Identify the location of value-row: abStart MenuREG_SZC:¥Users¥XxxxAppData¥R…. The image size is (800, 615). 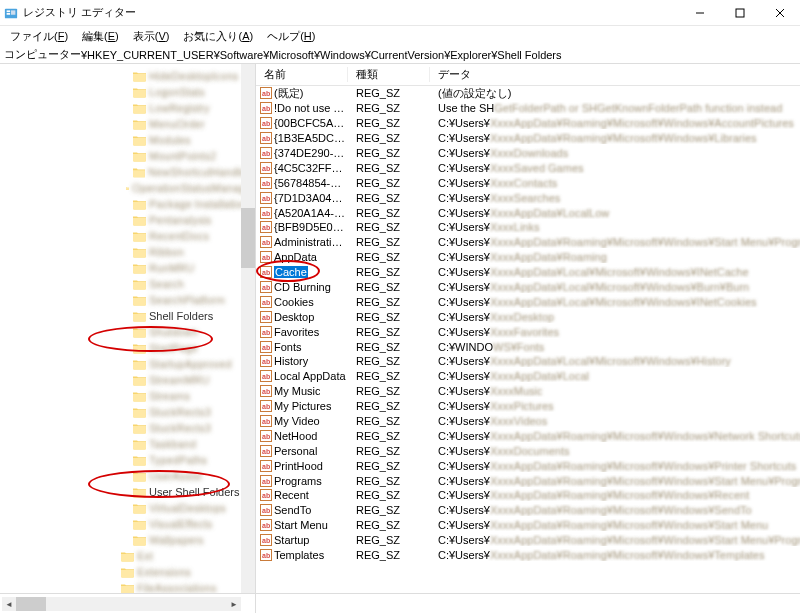
(528, 526).